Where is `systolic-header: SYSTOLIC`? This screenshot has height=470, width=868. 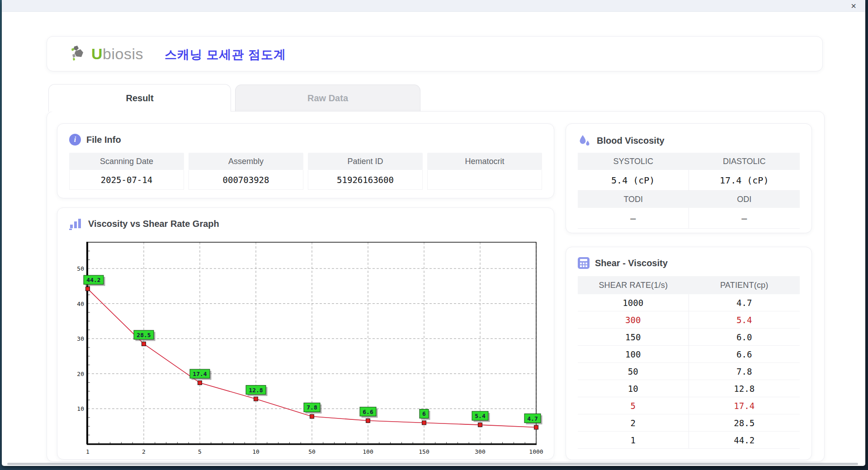
systolic-header: SYSTOLIC is located at coordinates (633, 161).